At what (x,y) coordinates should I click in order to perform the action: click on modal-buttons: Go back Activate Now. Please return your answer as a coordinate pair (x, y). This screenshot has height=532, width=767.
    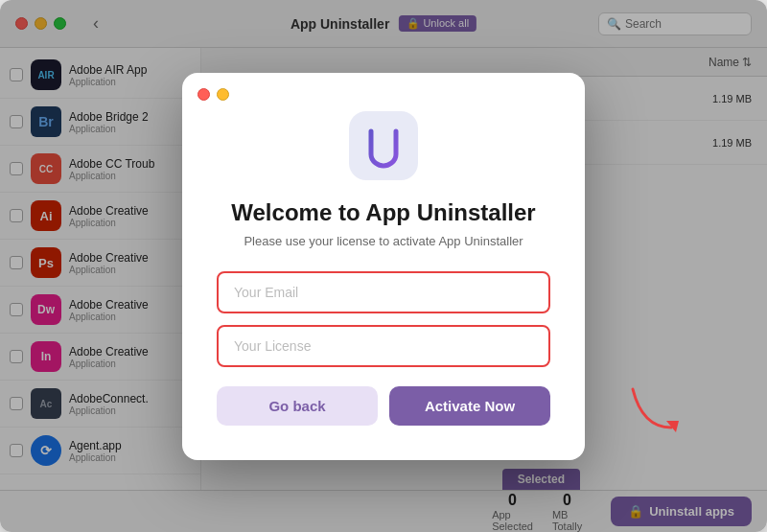
    Looking at the image, I should click on (384, 406).